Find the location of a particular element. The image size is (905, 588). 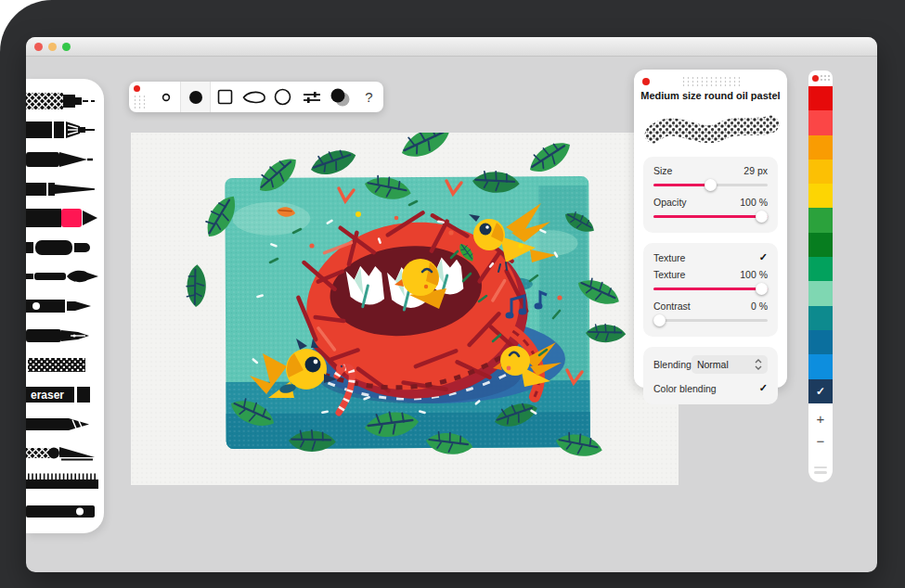

teardrop-icon is located at coordinates (254, 97).